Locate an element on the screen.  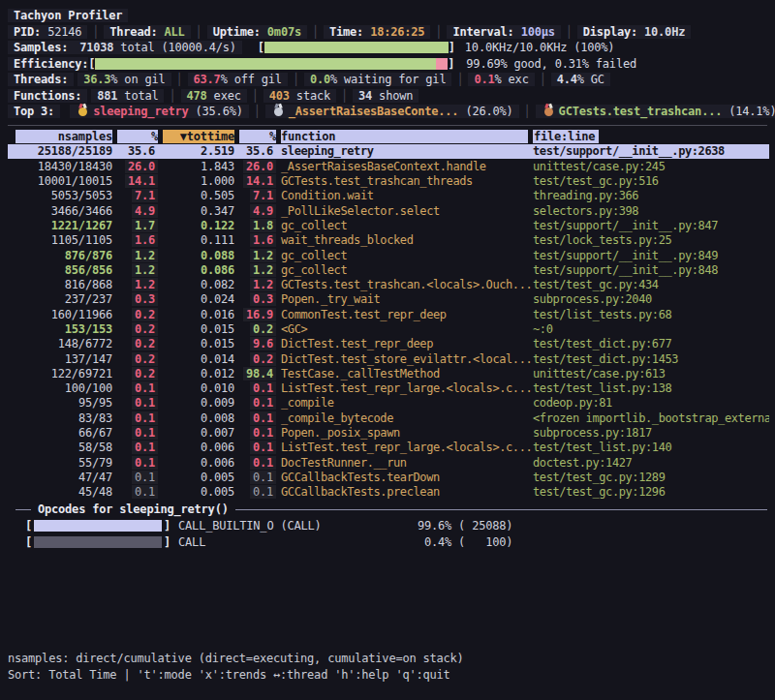
table-row: 237/2370.30.0240.3Popen._try_waitsubproc… is located at coordinates (388, 300).